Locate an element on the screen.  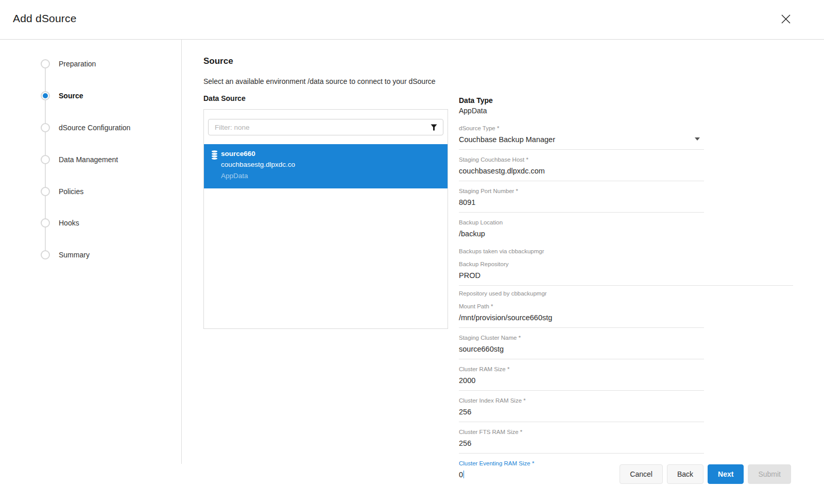
field-staging-couchbase-host: Staging Couchbase Host * couchbasestg.dl… is located at coordinates (581, 169).